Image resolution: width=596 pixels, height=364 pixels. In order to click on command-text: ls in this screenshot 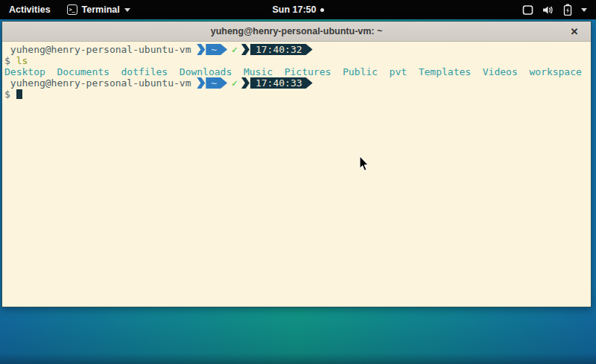, I will do `click(22, 61)`.